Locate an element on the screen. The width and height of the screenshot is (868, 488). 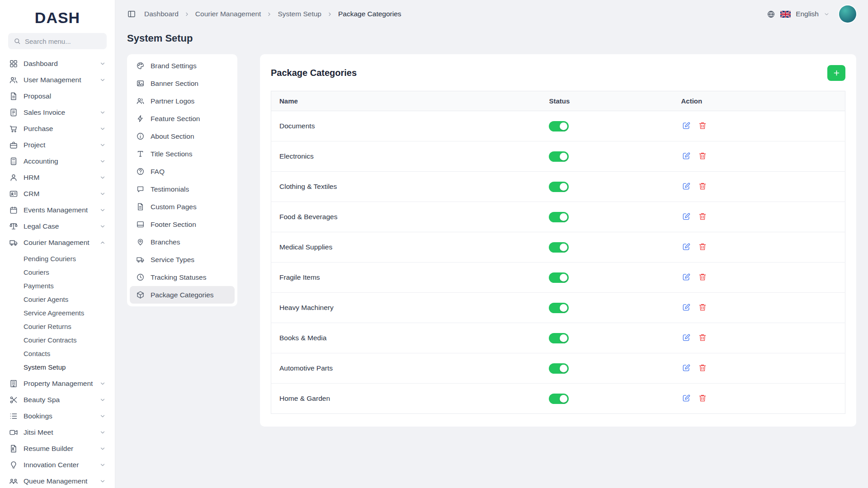
sidebar-item-crm: CRM is located at coordinates (57, 194).